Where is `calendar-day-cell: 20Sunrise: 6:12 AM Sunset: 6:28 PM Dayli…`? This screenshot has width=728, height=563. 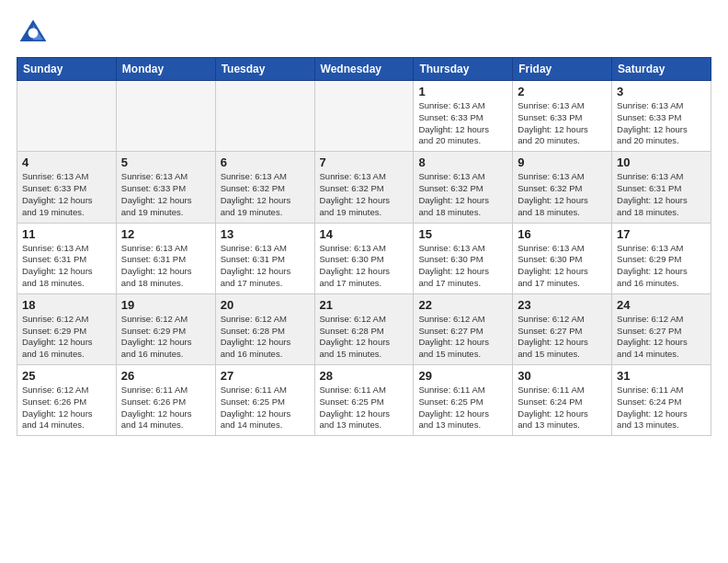
calendar-day-cell: 20Sunrise: 6:12 AM Sunset: 6:28 PM Dayli… is located at coordinates (265, 329).